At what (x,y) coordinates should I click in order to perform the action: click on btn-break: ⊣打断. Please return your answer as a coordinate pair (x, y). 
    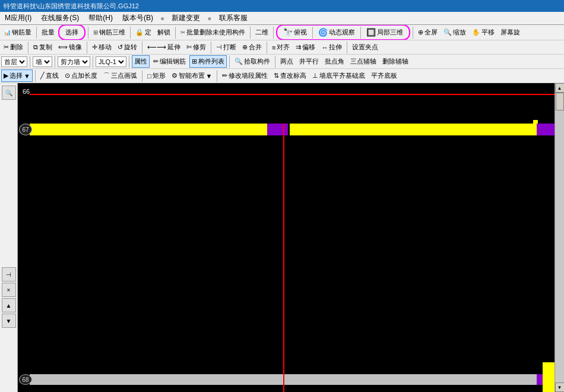
    Looking at the image, I should click on (226, 48).